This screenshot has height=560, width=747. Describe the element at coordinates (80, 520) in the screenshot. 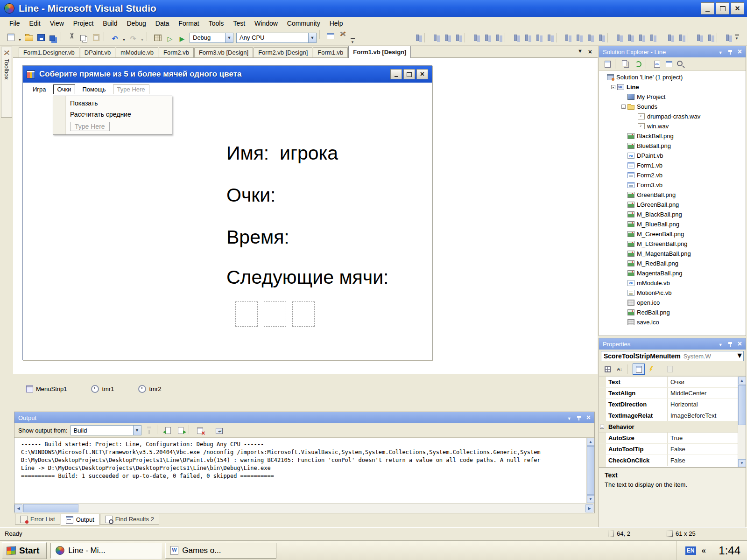

I see `tool-window-tab: Output` at that location.